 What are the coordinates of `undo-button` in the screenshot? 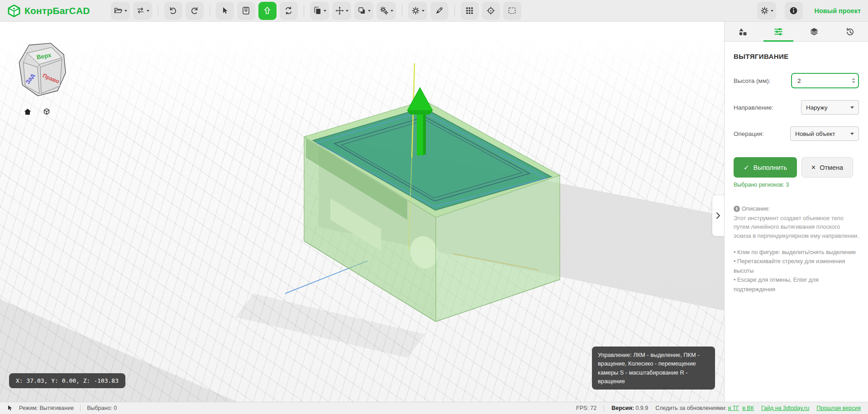 It's located at (173, 11).